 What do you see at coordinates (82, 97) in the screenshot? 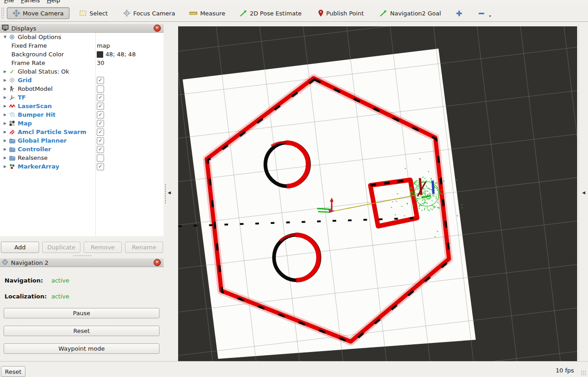
I see `row-tf: ▶ TF` at bounding box center [82, 97].